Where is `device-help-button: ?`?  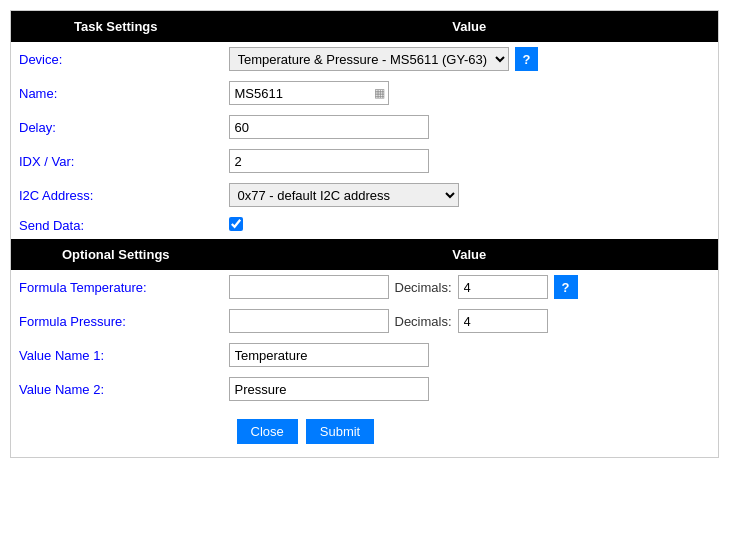 device-help-button: ? is located at coordinates (527, 59).